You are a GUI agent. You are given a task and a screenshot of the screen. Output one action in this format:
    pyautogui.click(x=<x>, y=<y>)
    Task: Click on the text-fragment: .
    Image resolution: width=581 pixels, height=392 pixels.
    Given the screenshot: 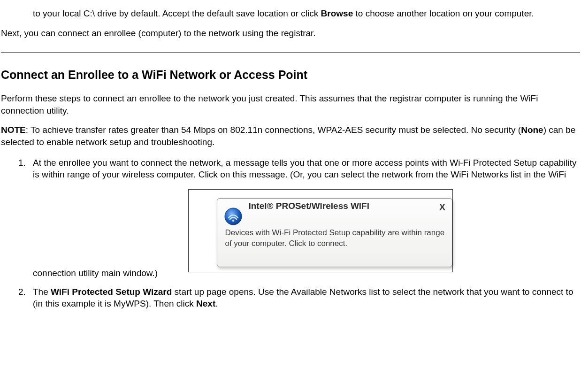 What is the action you would take?
    pyautogui.click(x=217, y=303)
    